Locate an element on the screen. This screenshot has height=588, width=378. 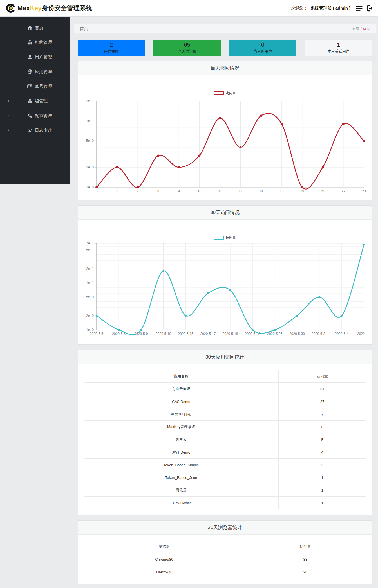
svg-text: 13 is located at coordinates (241, 191).